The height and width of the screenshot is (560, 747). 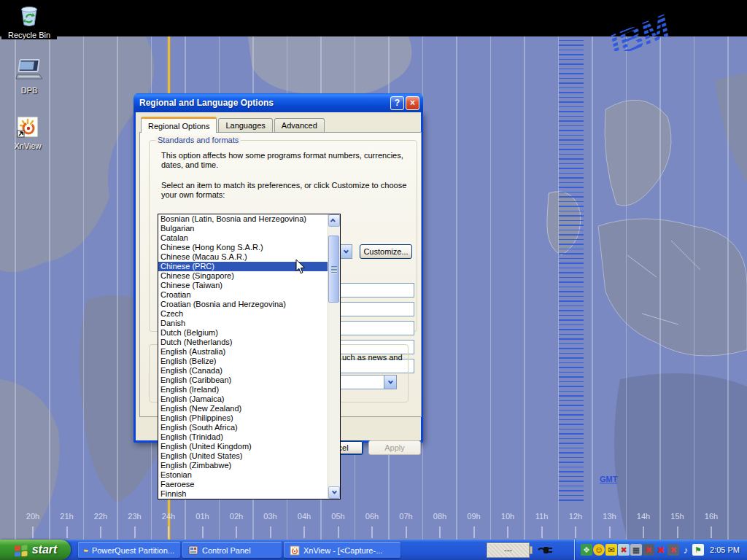 What do you see at coordinates (35, 550) in the screenshot?
I see `start-button: start` at bounding box center [35, 550].